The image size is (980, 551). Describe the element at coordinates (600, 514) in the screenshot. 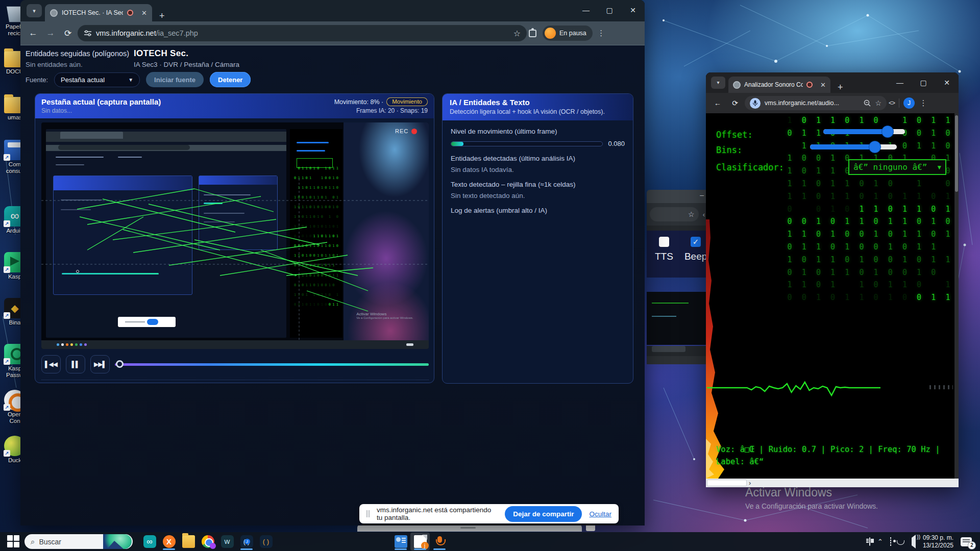

I see `hide-share-bar-link: Ocultar` at that location.